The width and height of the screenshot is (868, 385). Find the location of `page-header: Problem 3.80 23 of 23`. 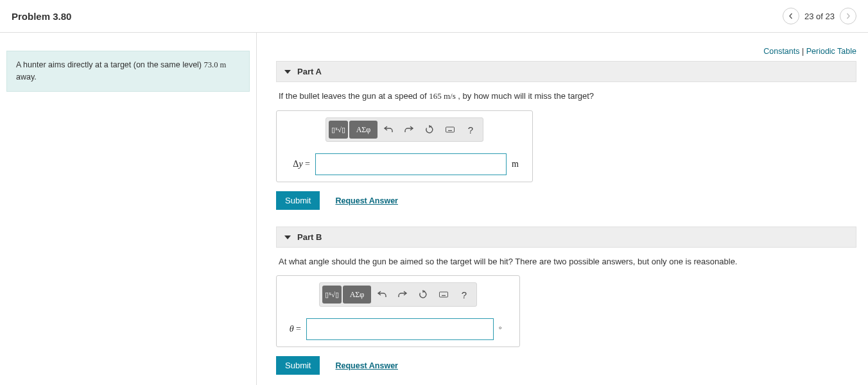

page-header: Problem 3.80 23 of 23 is located at coordinates (434, 17).